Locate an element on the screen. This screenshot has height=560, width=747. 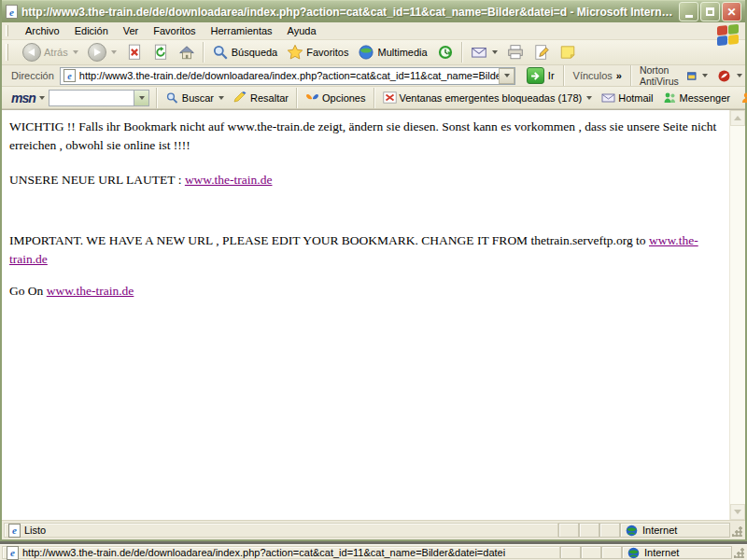
adobe-dropdown-icon is located at coordinates (740, 76).